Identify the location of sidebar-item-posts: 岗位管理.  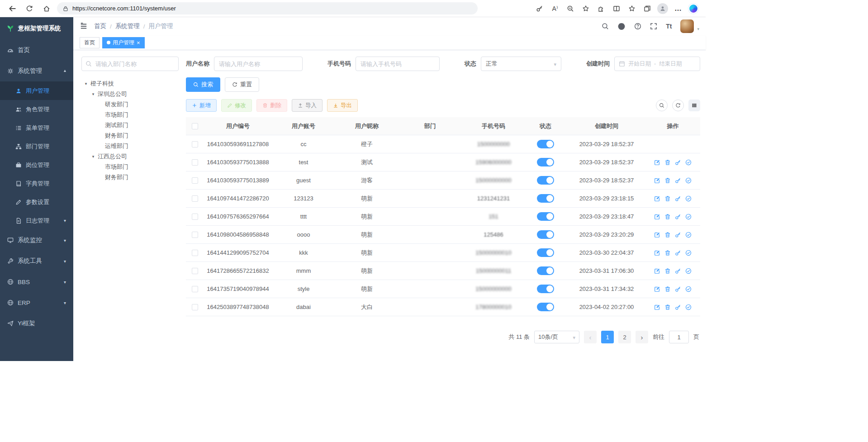
(37, 165).